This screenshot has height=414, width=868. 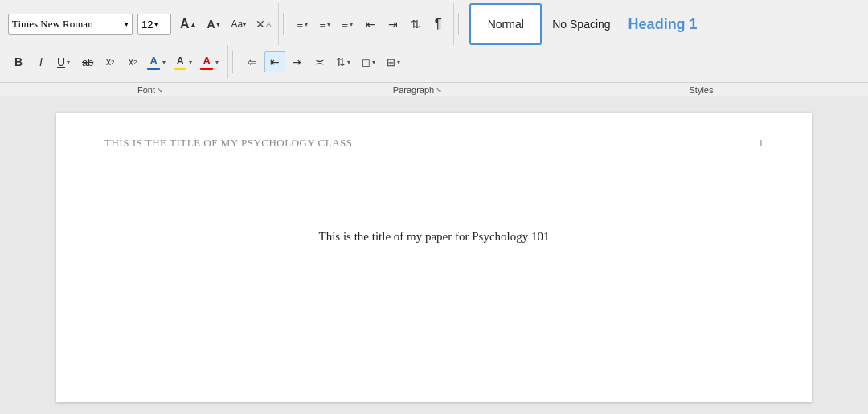 I want to click on styles-group-label-section: Styles, so click(x=701, y=90).